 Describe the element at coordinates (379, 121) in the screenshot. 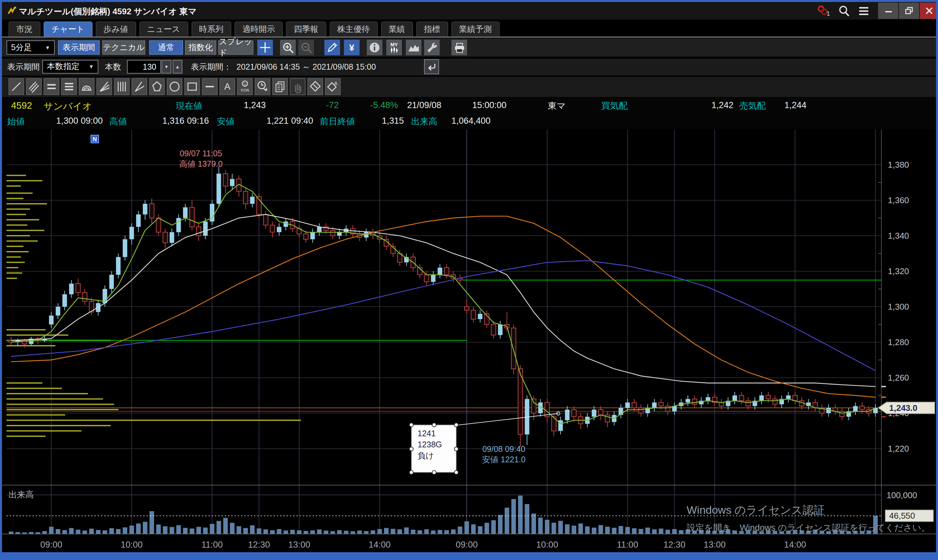

I see `prev-close-price: 1,315` at that location.